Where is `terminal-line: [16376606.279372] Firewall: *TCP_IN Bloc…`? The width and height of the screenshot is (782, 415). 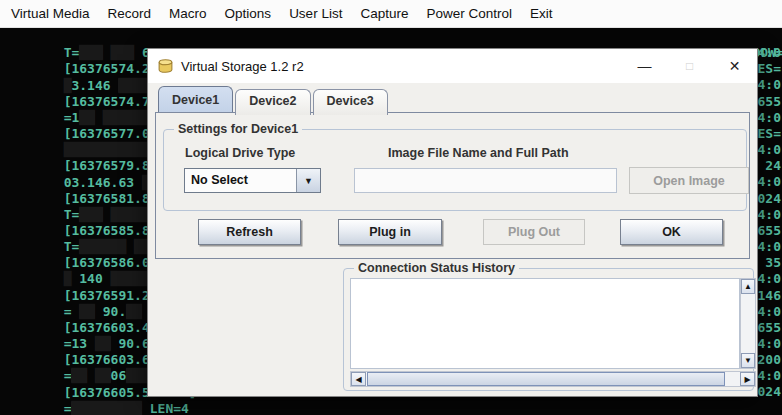 terminal-line: [16376606.279372] Firewall: *TCP_IN Bloc… is located at coordinates (391, 408).